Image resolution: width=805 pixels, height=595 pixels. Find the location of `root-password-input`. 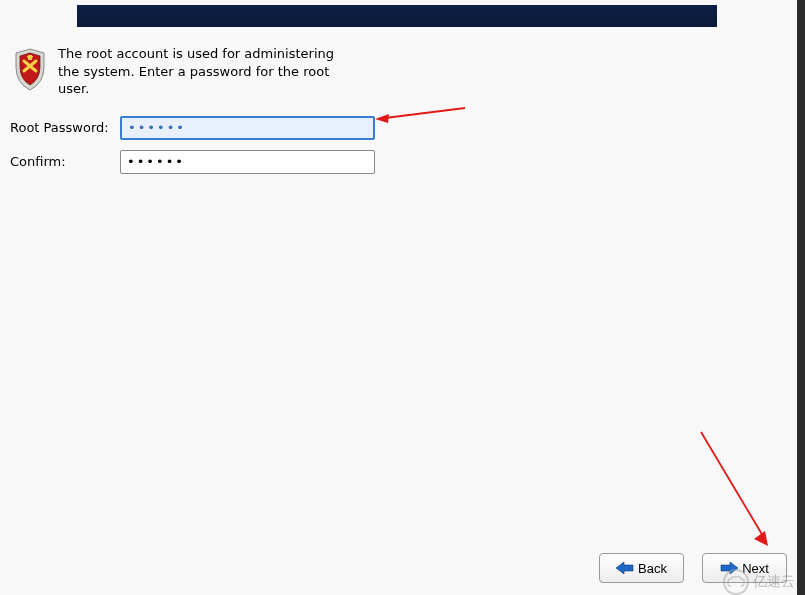

root-password-input is located at coordinates (248, 128).